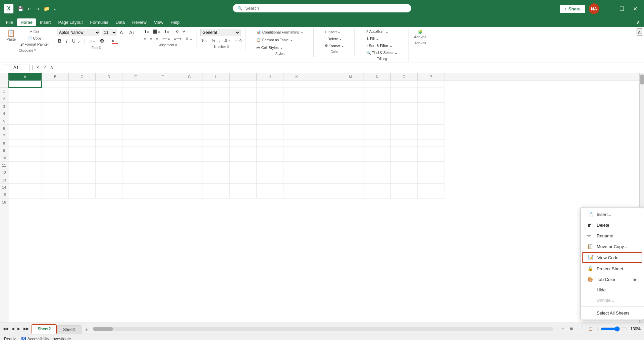  I want to click on font-name-select: Aptos Narrow, so click(78, 33).